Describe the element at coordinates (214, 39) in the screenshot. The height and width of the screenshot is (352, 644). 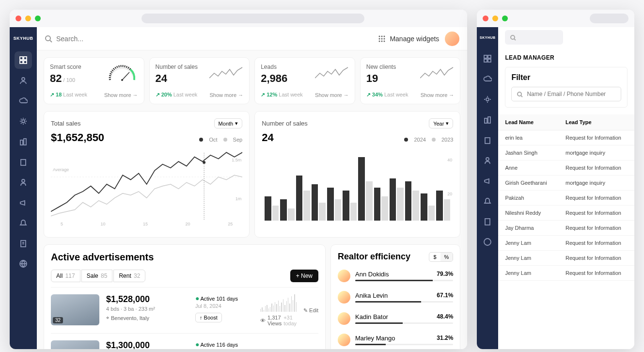
I see `search-input` at that location.